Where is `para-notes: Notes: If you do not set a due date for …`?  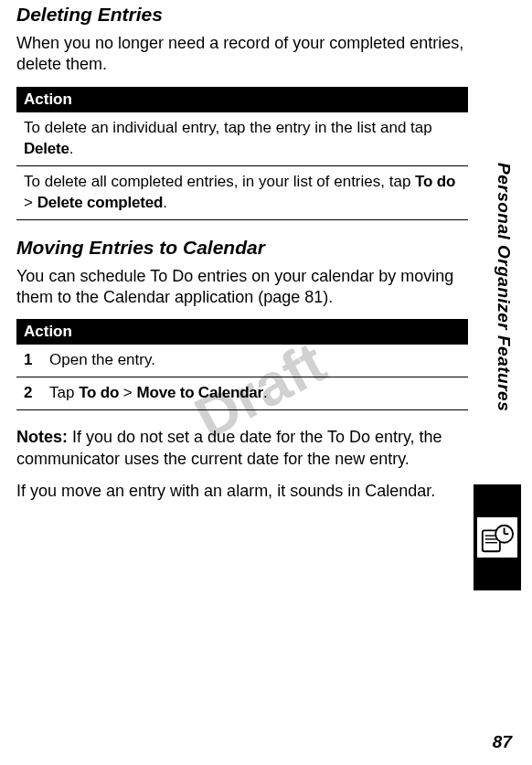 para-notes: Notes: If you do not set a due date for … is located at coordinates (236, 448).